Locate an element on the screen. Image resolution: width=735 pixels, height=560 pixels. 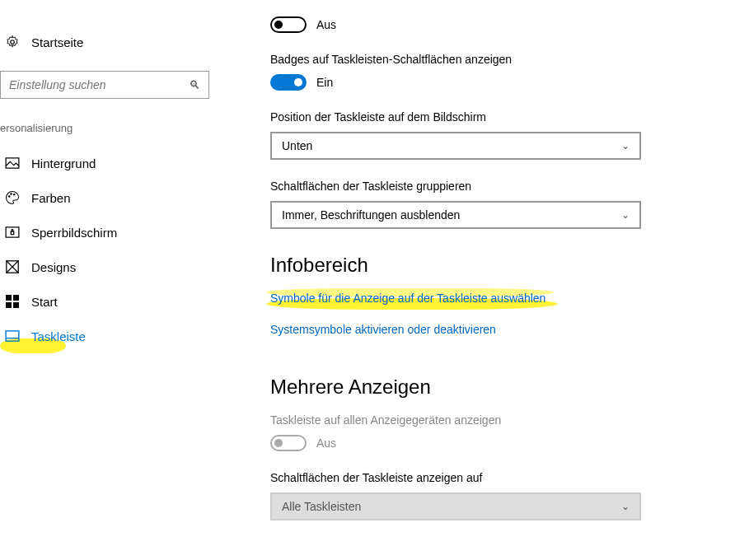
search-icon: 🔍︎ is located at coordinates (194, 85).